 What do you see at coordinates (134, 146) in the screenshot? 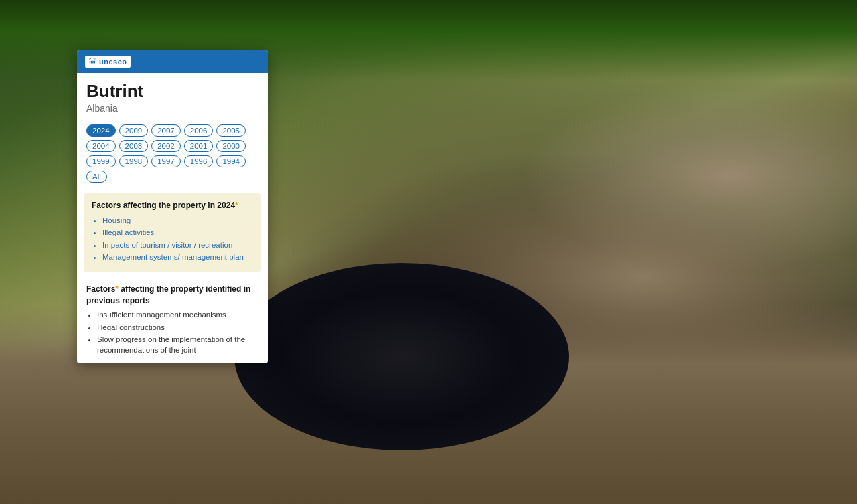
I see `year-pill-2003: 2003` at bounding box center [134, 146].